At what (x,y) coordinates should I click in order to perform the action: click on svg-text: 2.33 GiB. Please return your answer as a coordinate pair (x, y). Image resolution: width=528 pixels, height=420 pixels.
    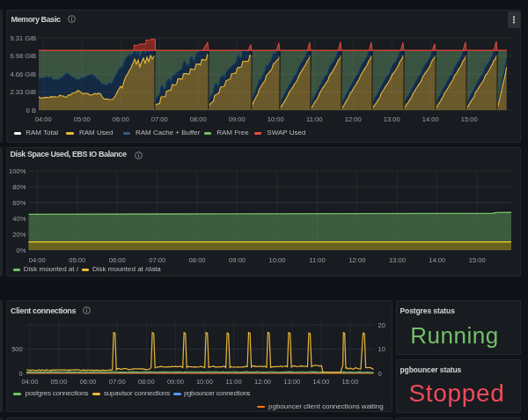
    Looking at the image, I should click on (23, 92).